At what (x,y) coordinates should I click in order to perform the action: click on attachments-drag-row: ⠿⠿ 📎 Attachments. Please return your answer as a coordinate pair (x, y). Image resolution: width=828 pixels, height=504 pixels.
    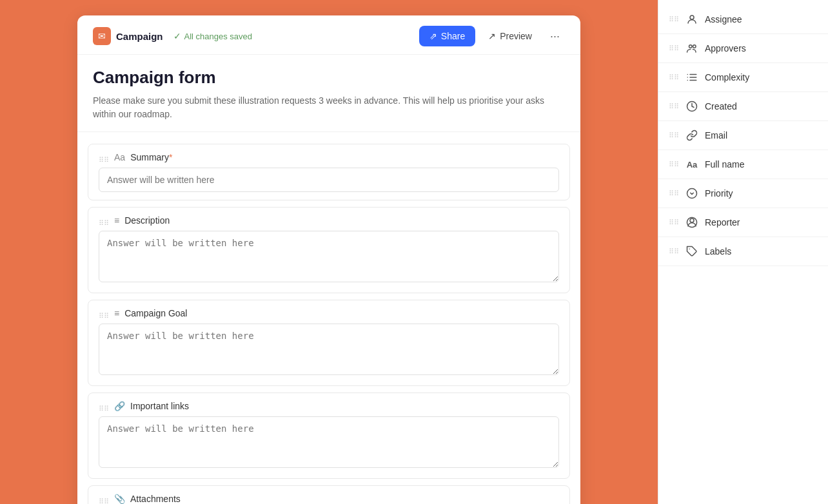
    Looking at the image, I should click on (329, 499).